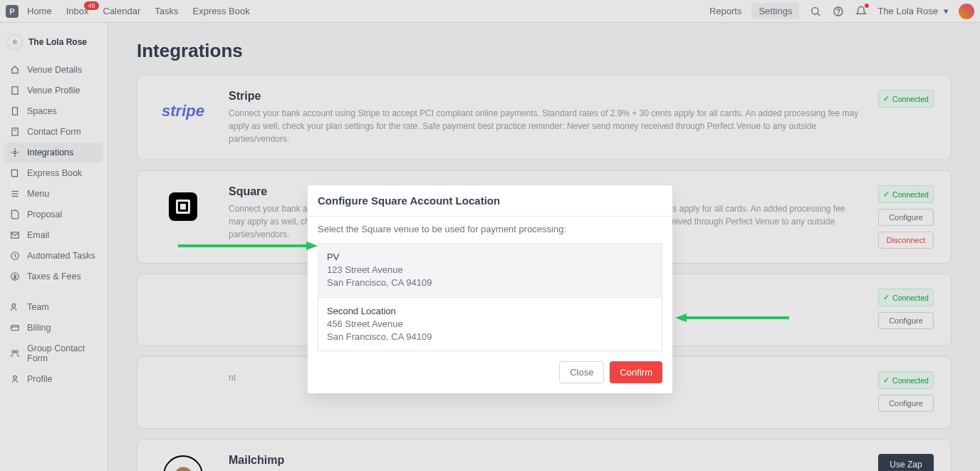  Describe the element at coordinates (636, 372) in the screenshot. I see `confirm-button: Confirm` at that location.